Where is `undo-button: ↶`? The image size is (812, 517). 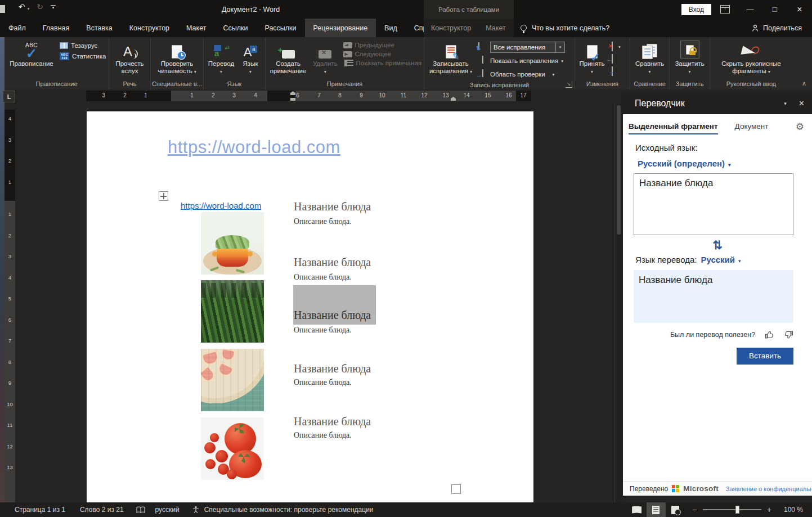 undo-button: ↶ is located at coordinates (22, 7).